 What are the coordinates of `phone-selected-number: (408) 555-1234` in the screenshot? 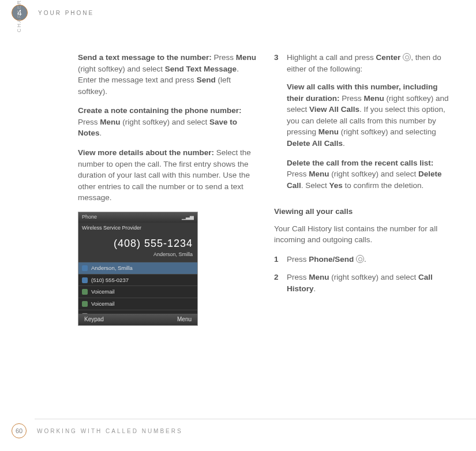 It's located at (138, 243).